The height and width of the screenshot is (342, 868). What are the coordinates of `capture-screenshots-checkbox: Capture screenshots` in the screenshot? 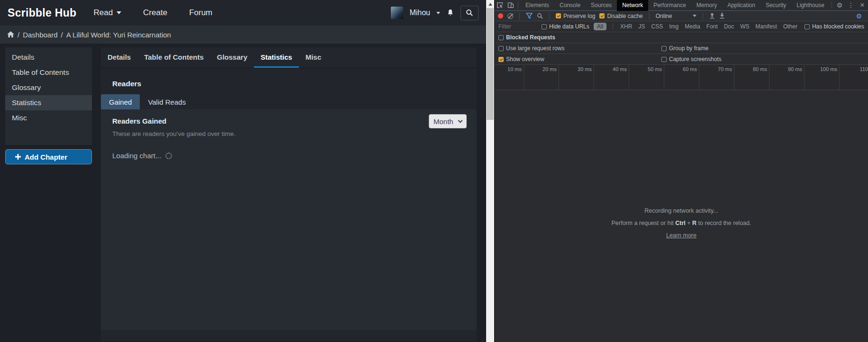 It's located at (692, 59).